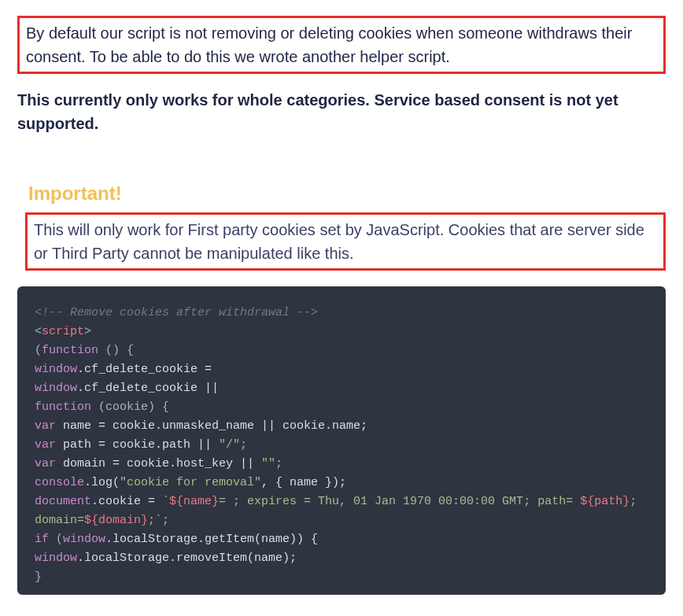 This screenshot has width=683, height=616. I want to click on callout-title: Important!, so click(347, 194).